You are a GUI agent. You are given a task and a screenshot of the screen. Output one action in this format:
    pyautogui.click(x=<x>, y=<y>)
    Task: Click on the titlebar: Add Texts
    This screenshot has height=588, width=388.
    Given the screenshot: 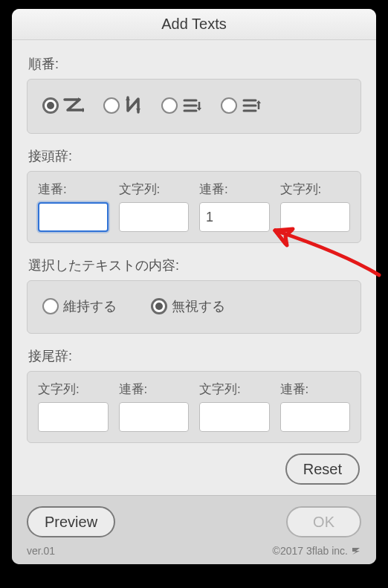 What is the action you would take?
    pyautogui.click(x=194, y=25)
    